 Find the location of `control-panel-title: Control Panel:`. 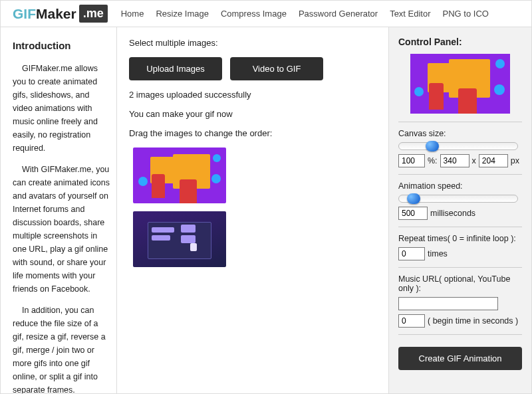

control-panel-title: Control Panel: is located at coordinates (460, 42).